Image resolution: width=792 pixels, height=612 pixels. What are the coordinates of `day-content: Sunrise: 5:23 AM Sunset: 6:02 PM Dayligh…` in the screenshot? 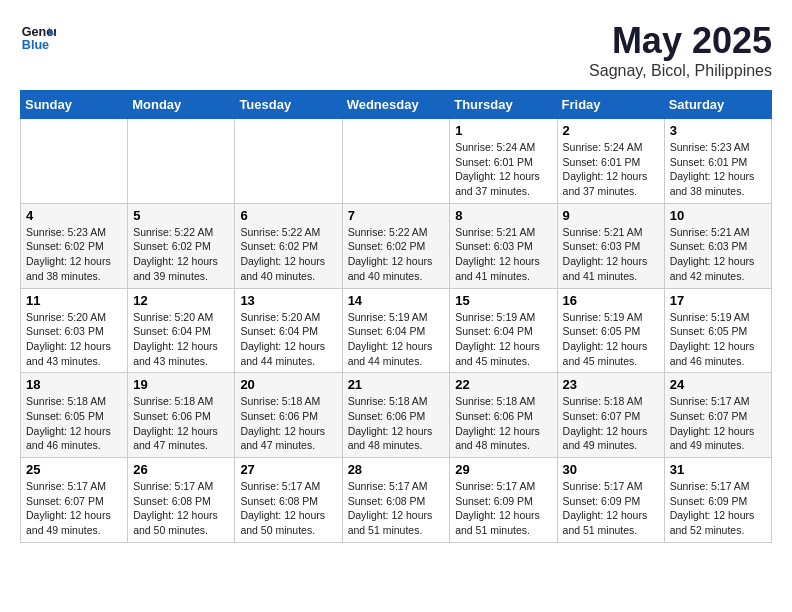 It's located at (74, 254).